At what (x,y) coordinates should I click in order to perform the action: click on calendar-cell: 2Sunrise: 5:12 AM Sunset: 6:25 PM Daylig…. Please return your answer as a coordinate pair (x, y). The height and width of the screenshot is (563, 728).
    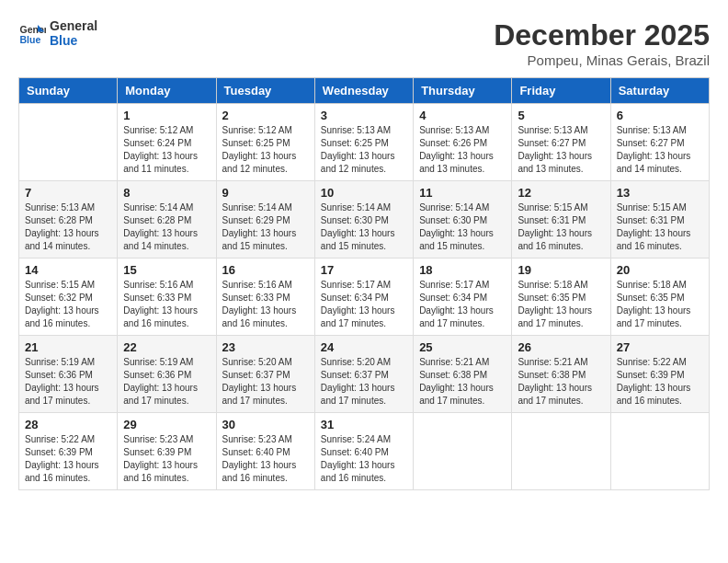
    Looking at the image, I should click on (265, 143).